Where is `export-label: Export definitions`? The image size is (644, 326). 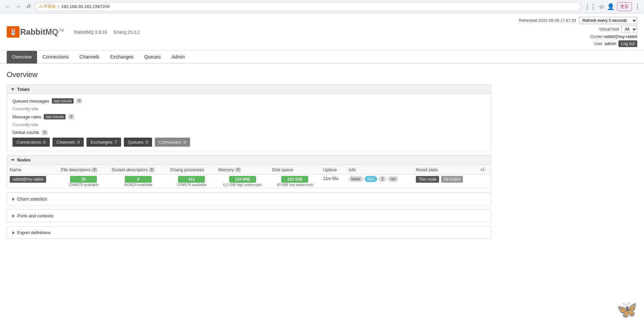
export-label: Export definitions is located at coordinates (34, 233).